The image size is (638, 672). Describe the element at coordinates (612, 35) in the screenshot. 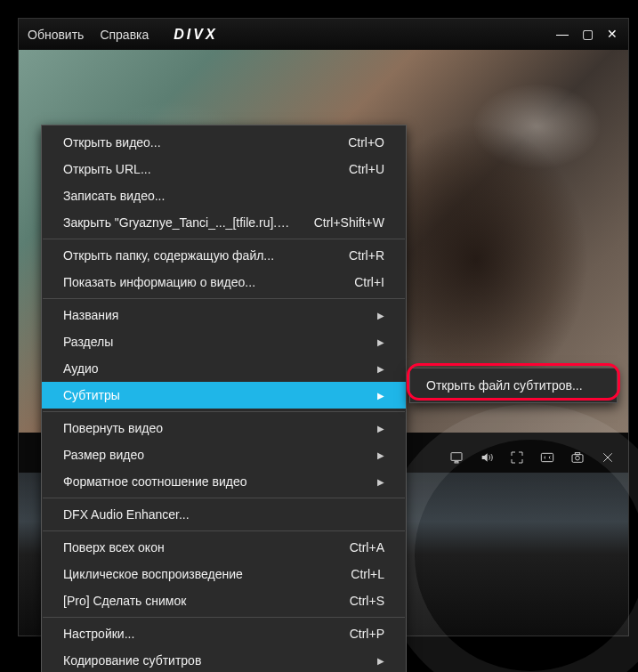

I see `close-button: ✕` at that location.